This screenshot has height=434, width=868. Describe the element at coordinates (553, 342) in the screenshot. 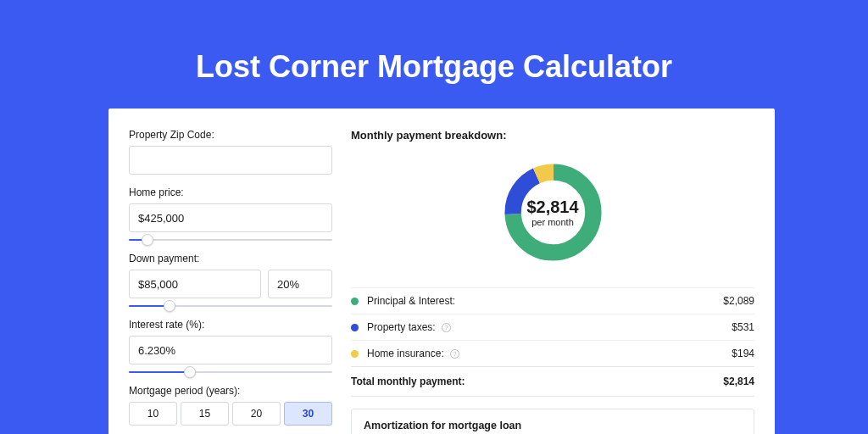

I see `breakdown-list: Principal & Interest:$2,089Property taxe…` at that location.